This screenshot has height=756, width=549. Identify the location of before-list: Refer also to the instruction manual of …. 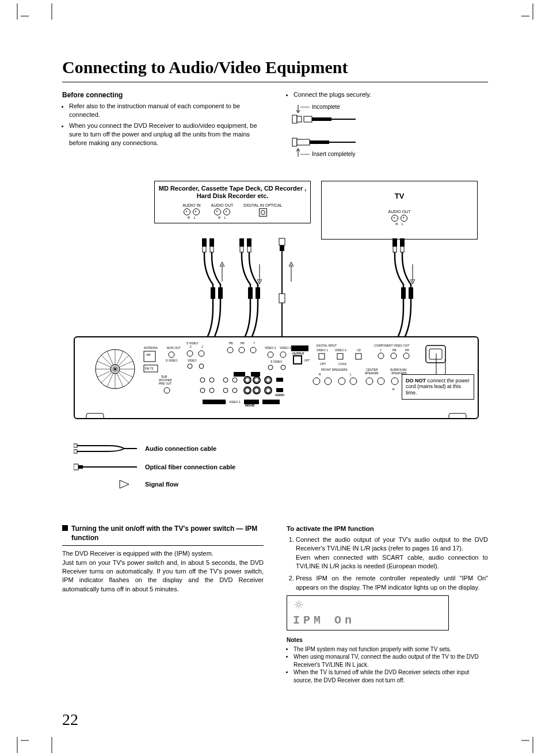
(163, 124).